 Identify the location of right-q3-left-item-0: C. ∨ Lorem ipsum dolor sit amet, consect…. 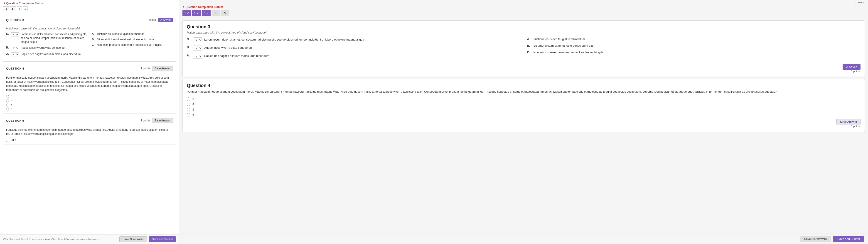
(353, 40).